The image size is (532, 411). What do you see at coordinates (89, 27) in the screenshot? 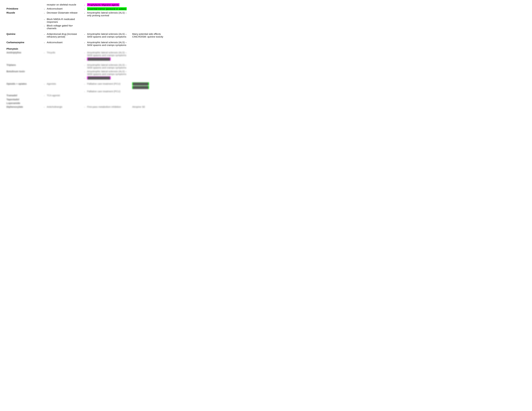
I see `riuzole-mech3-row: - Block voltage gated Na+ channels` at bounding box center [89, 27].